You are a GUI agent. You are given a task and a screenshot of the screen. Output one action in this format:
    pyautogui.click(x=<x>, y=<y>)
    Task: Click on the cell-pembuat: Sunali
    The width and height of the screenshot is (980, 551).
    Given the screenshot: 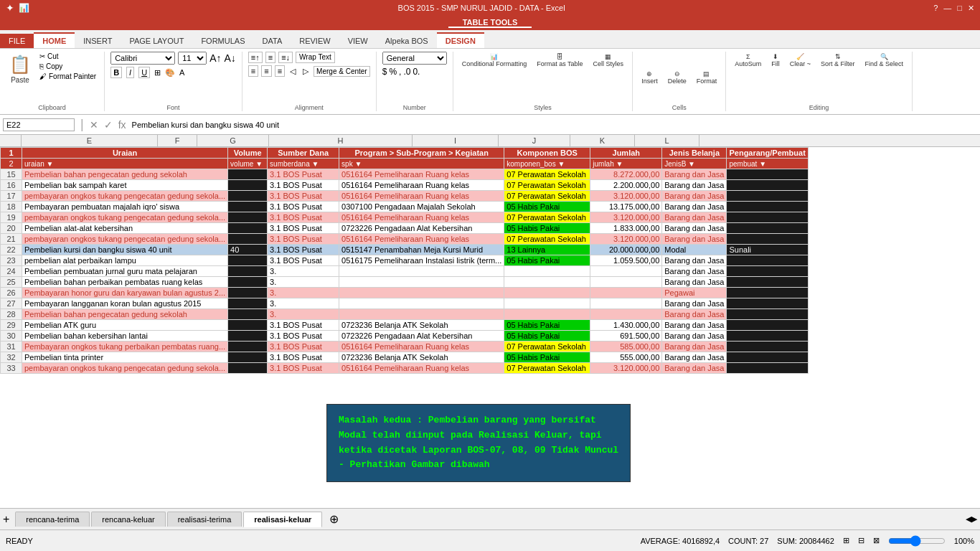 What is the action you would take?
    pyautogui.click(x=768, y=250)
    